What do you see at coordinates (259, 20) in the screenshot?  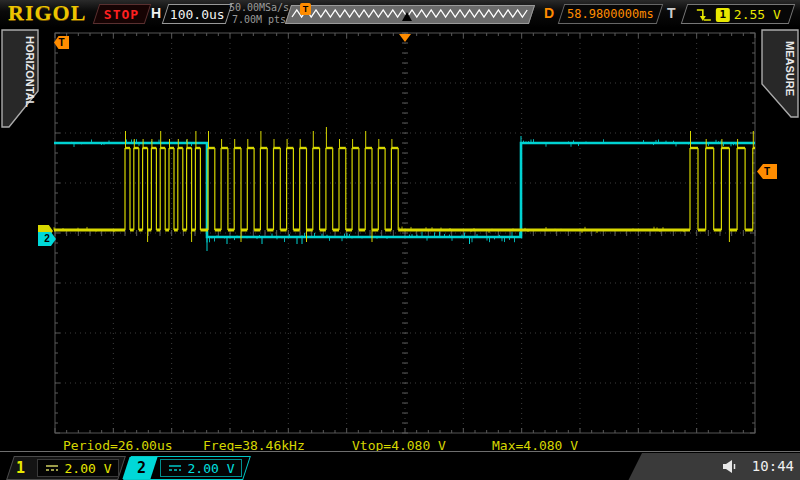 I see `memory-depth: 7.00M pts` at bounding box center [259, 20].